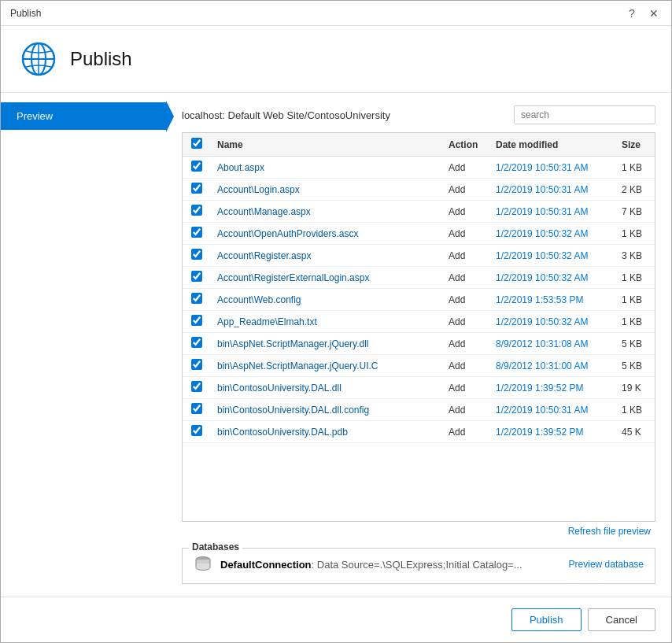  What do you see at coordinates (419, 432) in the screenshot?
I see `table-row: bin\ContosoUniversity.DAL.pdb Add 1/2/20…` at bounding box center [419, 432].